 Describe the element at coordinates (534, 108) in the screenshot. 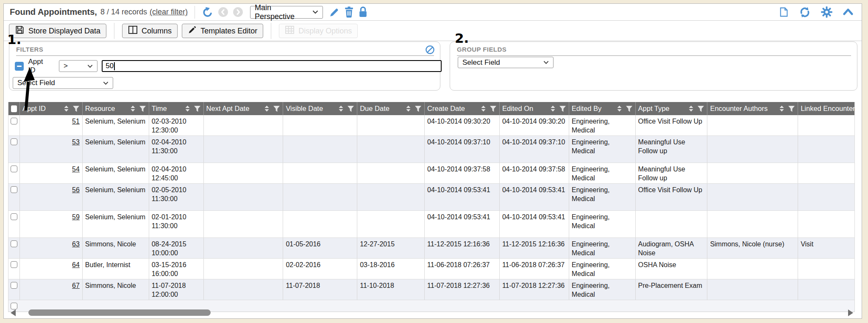

I see `column-header-edited_on: Edited On` at that location.